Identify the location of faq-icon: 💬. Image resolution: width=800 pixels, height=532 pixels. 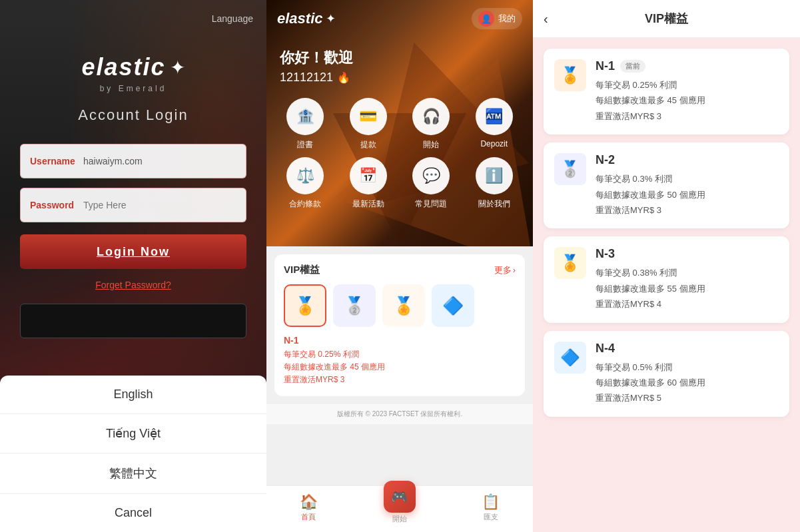
(431, 176).